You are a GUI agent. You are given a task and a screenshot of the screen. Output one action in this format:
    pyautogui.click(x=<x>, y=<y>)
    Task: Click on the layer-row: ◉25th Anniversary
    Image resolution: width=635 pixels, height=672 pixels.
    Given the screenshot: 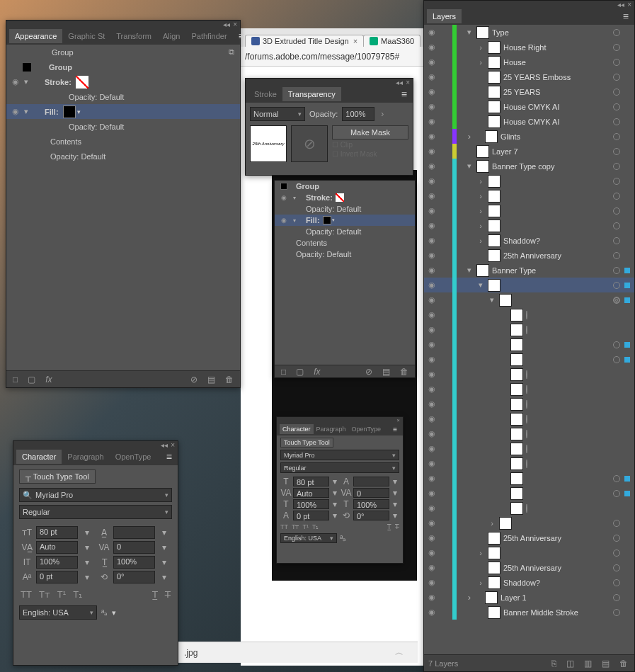 What is the action you would take?
    pyautogui.click(x=530, y=255)
    